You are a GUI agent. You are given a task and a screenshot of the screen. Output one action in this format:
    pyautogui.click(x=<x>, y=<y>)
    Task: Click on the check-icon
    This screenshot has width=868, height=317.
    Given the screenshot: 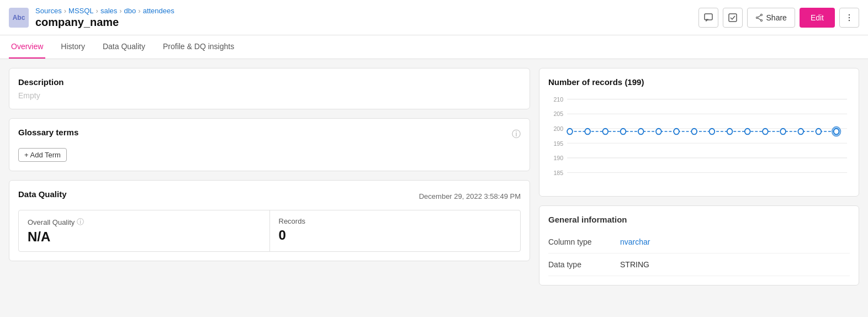 What is the action you would take?
    pyautogui.click(x=733, y=18)
    